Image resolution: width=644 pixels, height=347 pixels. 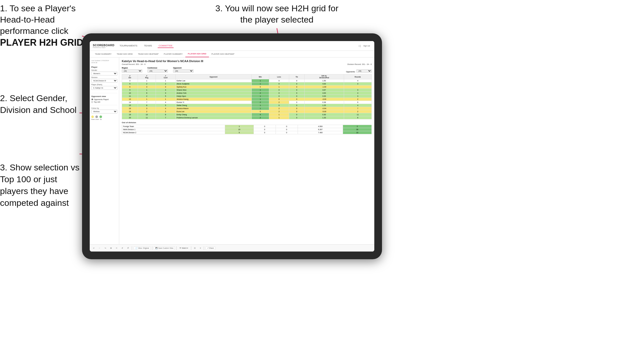 I want to click on cell-rounds: 11, so click(x=358, y=115).